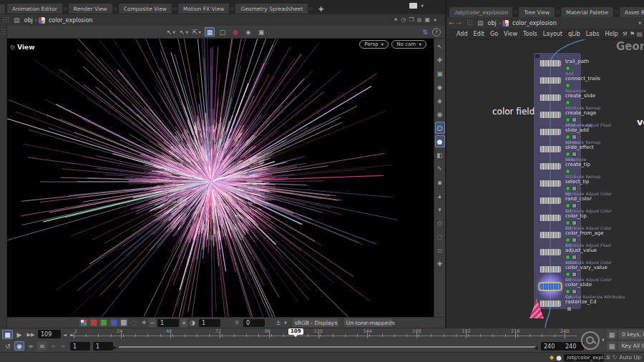 This screenshot has height=362, width=644. Describe the element at coordinates (605, 96) in the screenshot. I see `node-name-label: create_slide` at that location.